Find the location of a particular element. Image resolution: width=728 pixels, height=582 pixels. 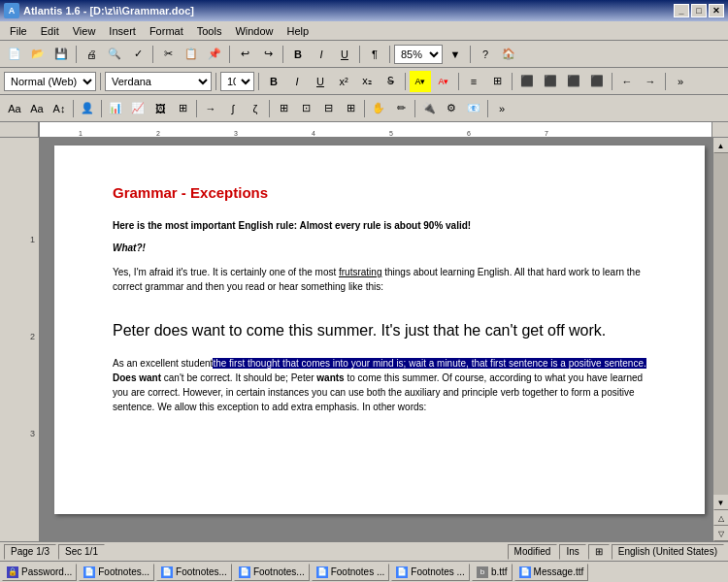

tb3-19: ⚙ is located at coordinates (451, 109).